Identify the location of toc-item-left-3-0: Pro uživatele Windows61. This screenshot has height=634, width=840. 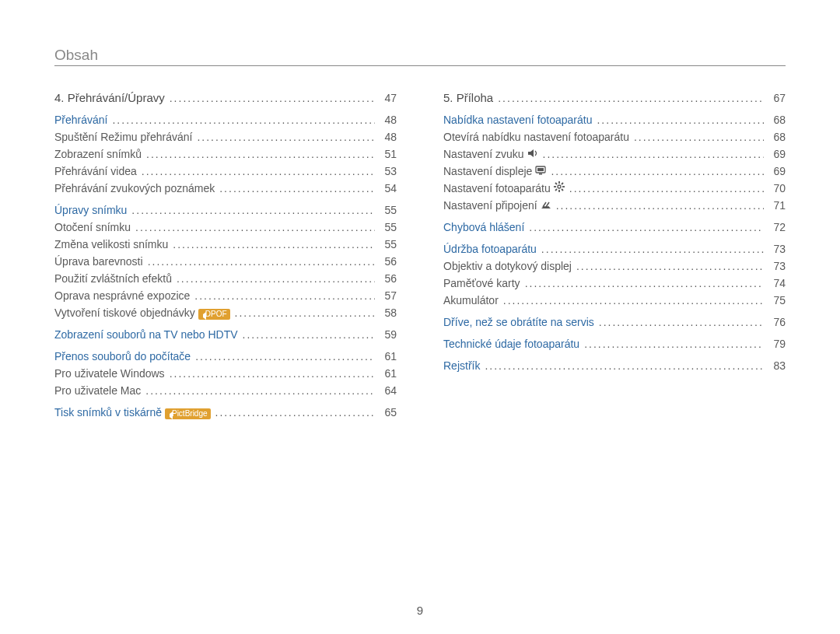
(226, 373).